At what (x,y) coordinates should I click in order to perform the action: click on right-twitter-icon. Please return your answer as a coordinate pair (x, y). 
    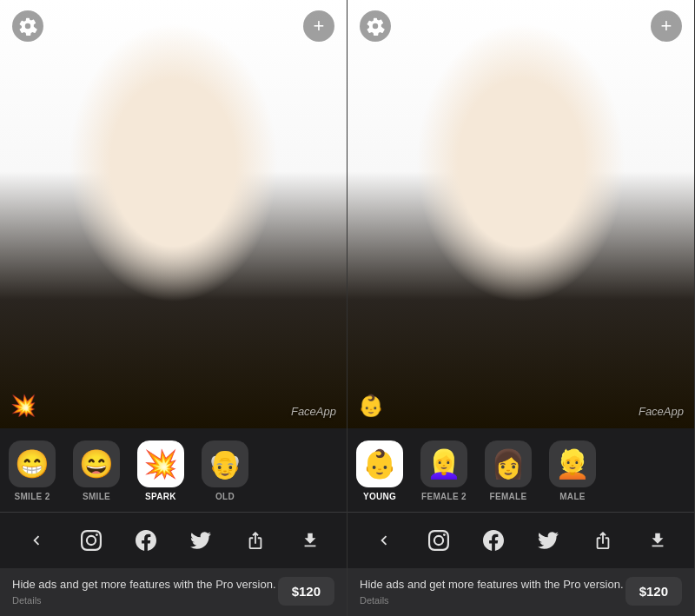
    Looking at the image, I should click on (548, 540).